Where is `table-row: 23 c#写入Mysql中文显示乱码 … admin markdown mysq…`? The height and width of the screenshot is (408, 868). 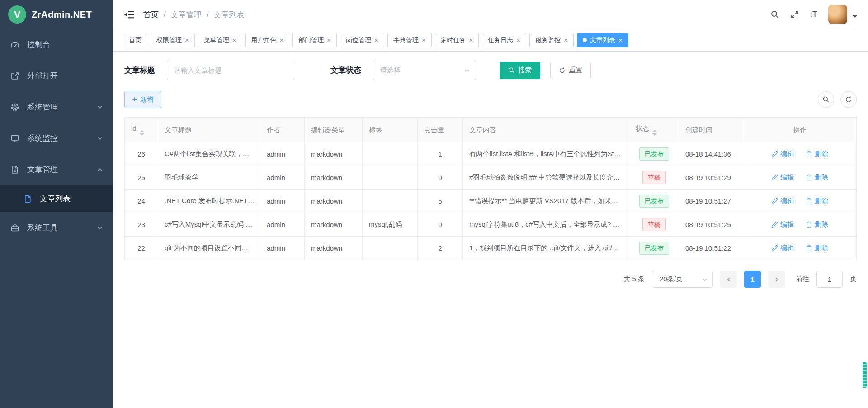 table-row: 23 c#写入Mysql中文显示乱码 … admin markdown mysq… is located at coordinates (491, 225).